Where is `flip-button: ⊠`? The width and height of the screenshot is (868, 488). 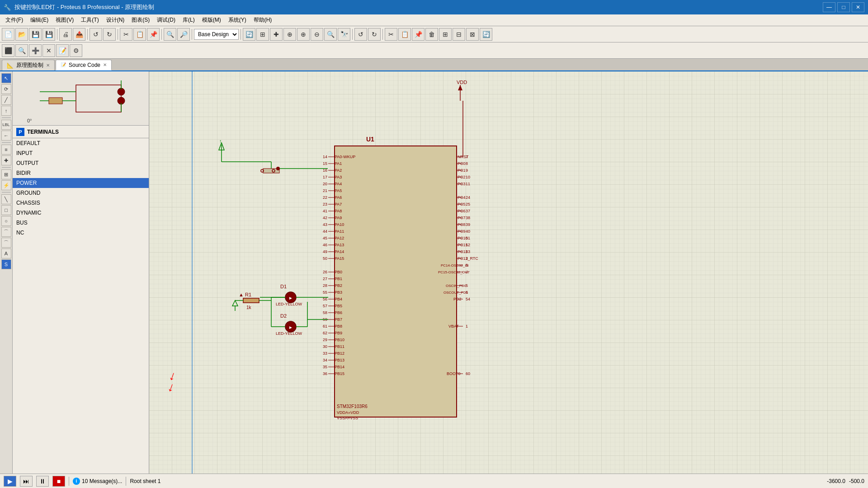 flip-button: ⊠ is located at coordinates (472, 34).